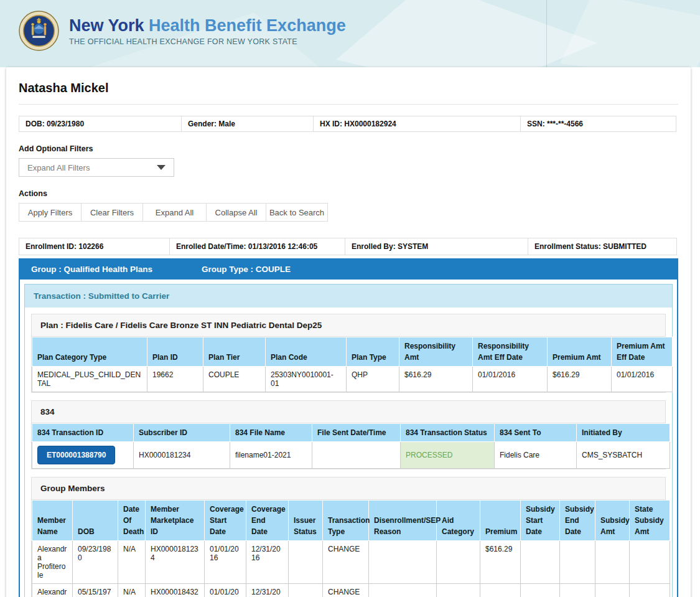  What do you see at coordinates (306, 352) in the screenshot?
I see `plan-col-header: Plan Code` at bounding box center [306, 352].